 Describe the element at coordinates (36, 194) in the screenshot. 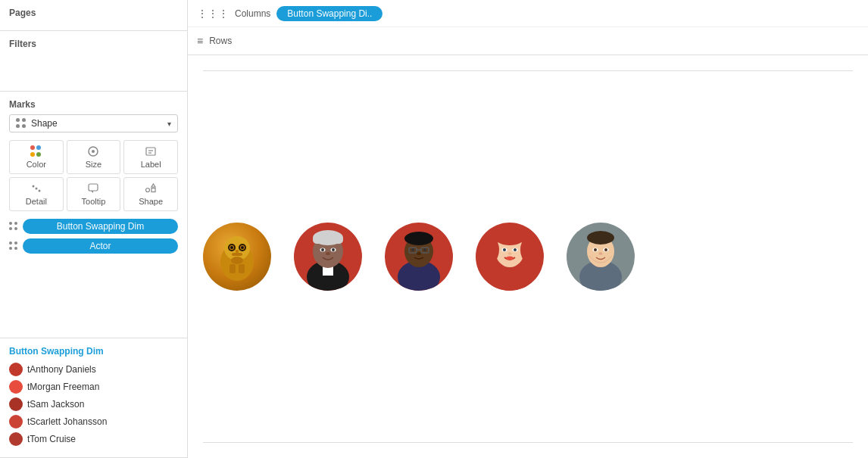

I see `detail-button: Detail` at that location.